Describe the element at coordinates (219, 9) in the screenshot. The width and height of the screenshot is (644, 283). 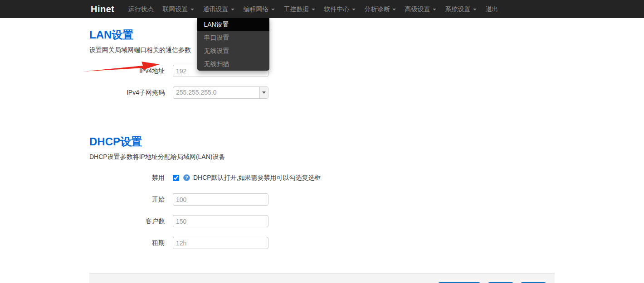
I see `nav-item-comm-settings: 通讯设置 LAN设置 串口设置 无线设置 无线扫描` at that location.